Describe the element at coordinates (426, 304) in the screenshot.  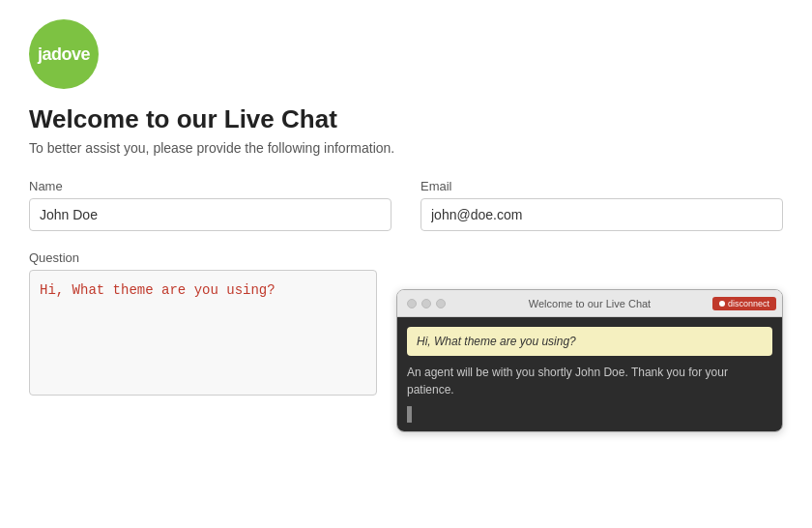
I see `traffic-lights` at that location.